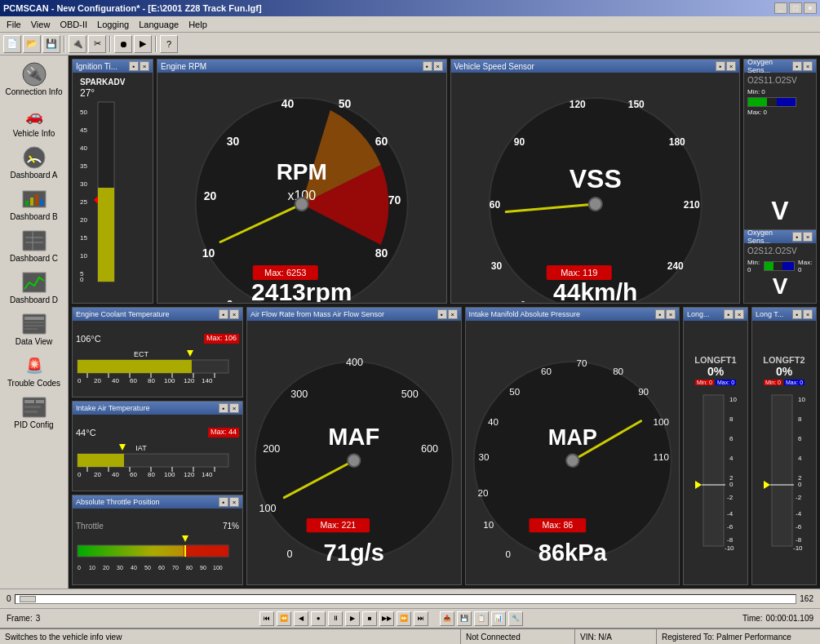 This screenshot has width=820, height=644. What do you see at coordinates (784, 452) in the screenshot?
I see `panel-longft2-body: LONGFT2 0% Min: 0 Max: 0 10 8 6 4 2 0 -2` at bounding box center [784, 452].